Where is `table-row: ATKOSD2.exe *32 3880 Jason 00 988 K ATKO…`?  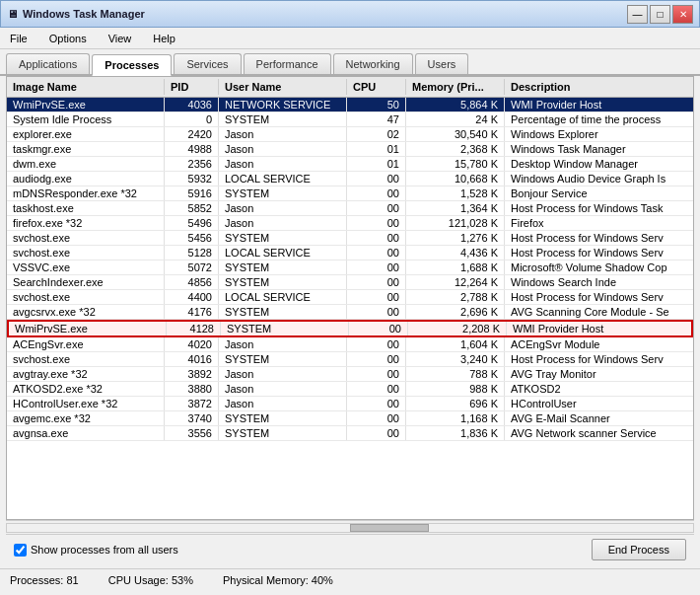
table-row: ATKOSD2.exe *32 3880 Jason 00 988 K ATKO… is located at coordinates (350, 389).